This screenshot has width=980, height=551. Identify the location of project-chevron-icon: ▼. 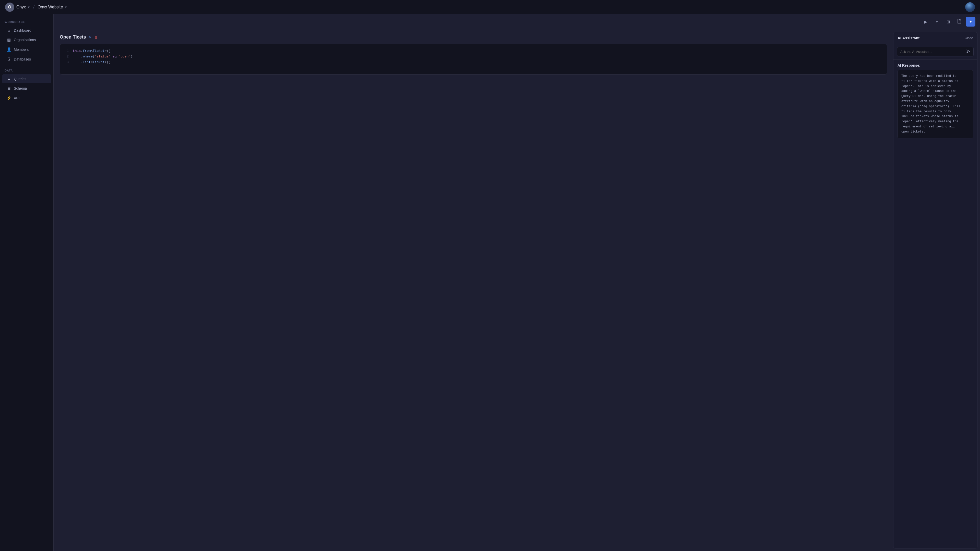
(66, 7).